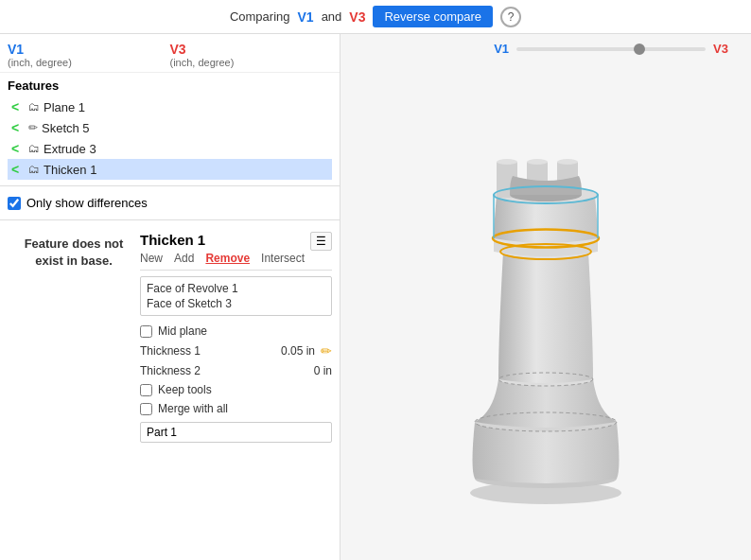  What do you see at coordinates (291, 351) in the screenshot?
I see `thickness1-value: 0.05 in` at bounding box center [291, 351].